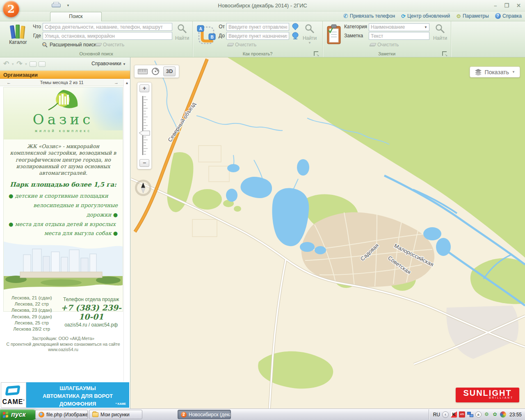 The height and width of the screenshot is (420, 525). Describe the element at coordinates (369, 16) in the screenshot. I see `link-bind-phone: ✆Привязать телефон` at that location.